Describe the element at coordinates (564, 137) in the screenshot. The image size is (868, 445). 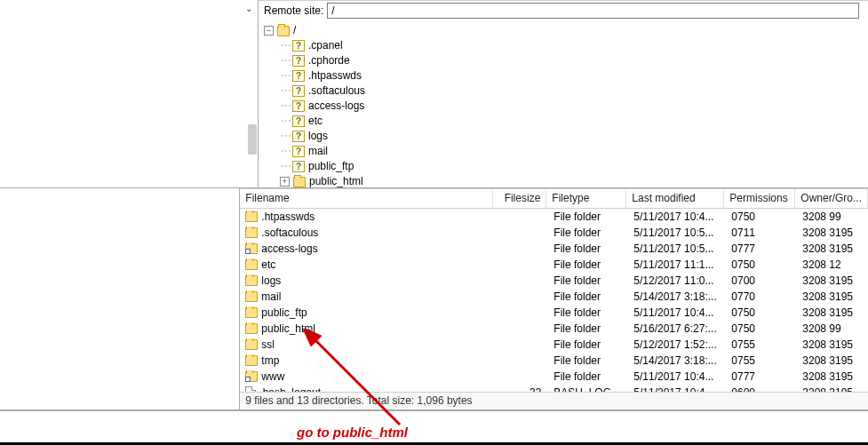
I see `tree-item: ⋯?logs` at that location.